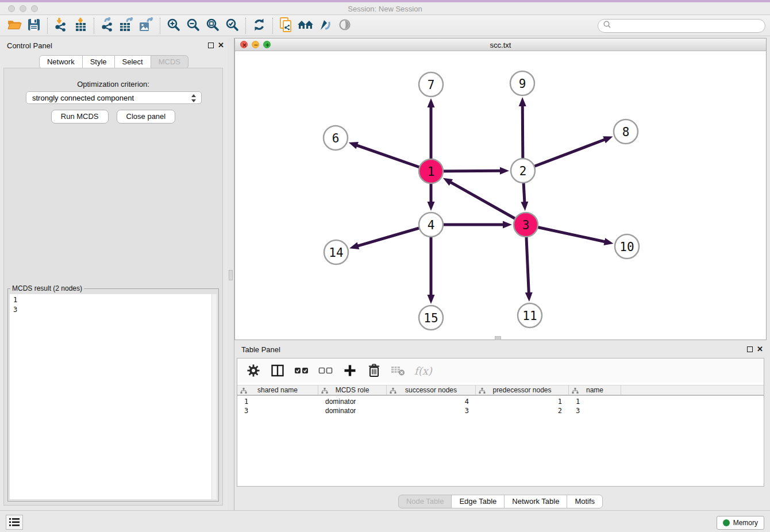  I want to click on column-header-predecessor-nodes: predecessor nodes, so click(522, 390).